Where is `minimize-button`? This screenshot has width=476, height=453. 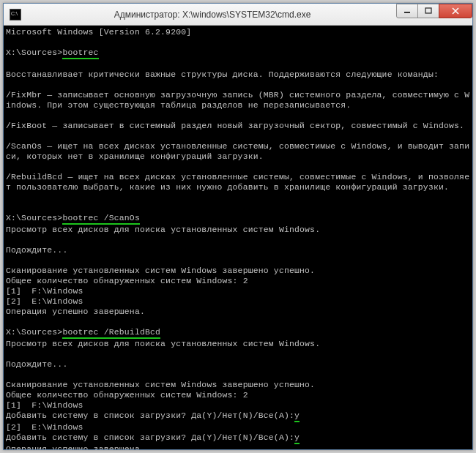
minimize-button is located at coordinates (407, 11).